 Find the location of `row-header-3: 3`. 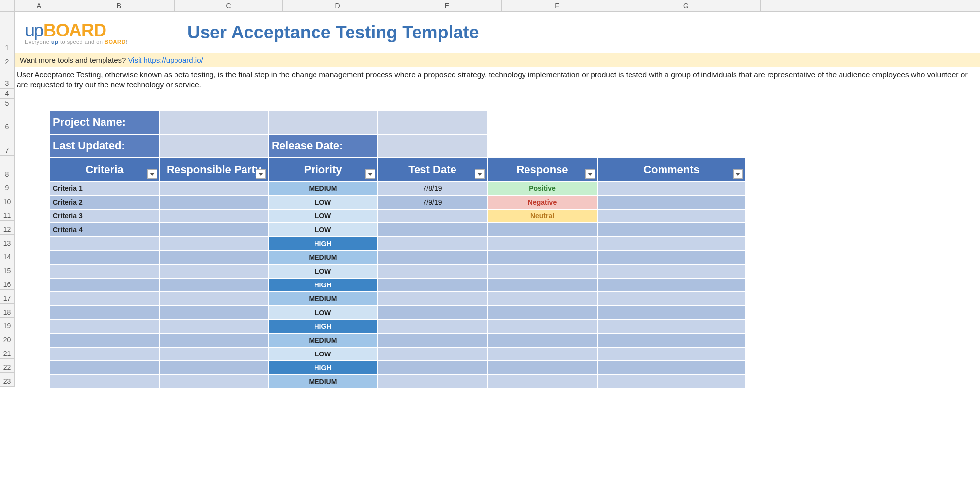

row-header-3: 3 is located at coordinates (7, 78).